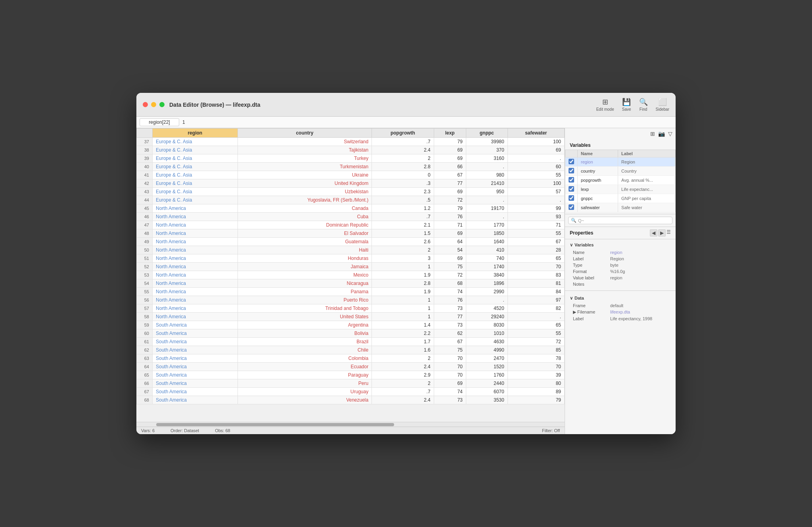 Image resolution: width=812 pixels, height=527 pixels. What do you see at coordinates (350, 350) in the screenshot?
I see `table-row: 62 South America Chile 1.6 75 4990 85` at bounding box center [350, 350].